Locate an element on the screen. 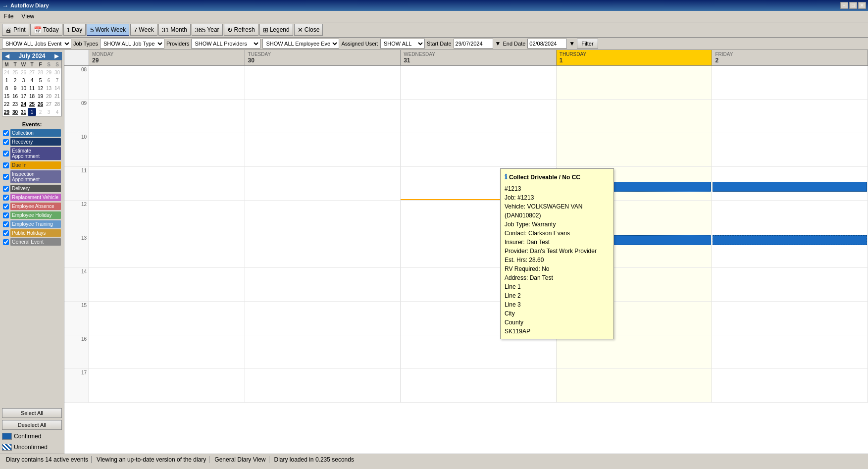  event-checkbox-inspection-appt is located at coordinates (6, 177).